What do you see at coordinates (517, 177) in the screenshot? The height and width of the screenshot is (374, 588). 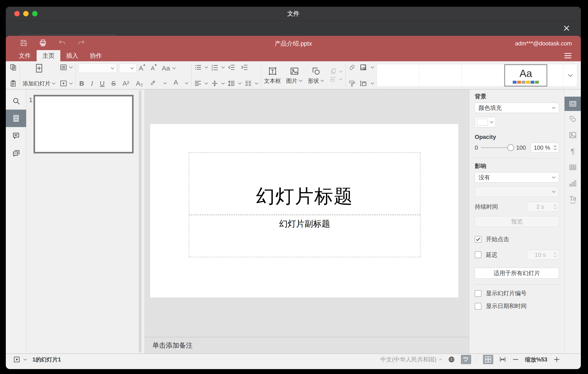 I see `effect-select: 没有` at bounding box center [517, 177].